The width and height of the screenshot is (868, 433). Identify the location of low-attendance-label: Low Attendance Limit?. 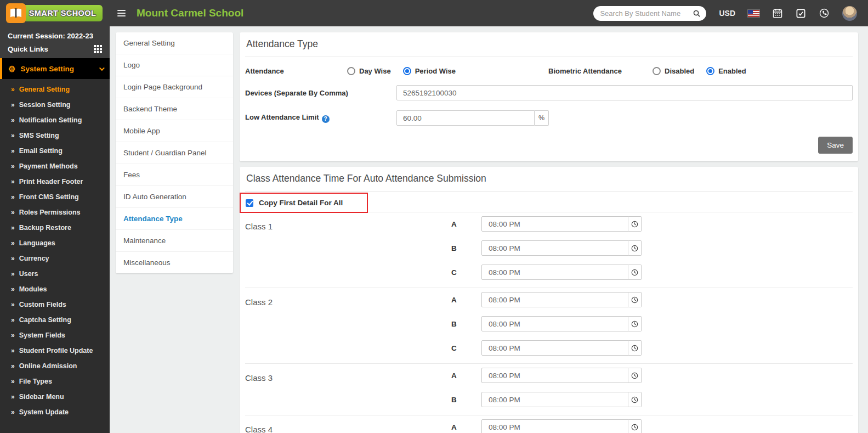
(321, 118).